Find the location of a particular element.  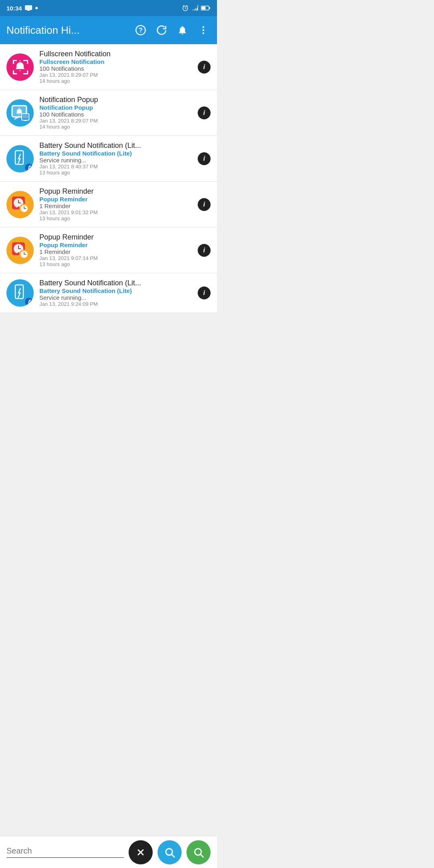

dot-indicator is located at coordinates (37, 8).